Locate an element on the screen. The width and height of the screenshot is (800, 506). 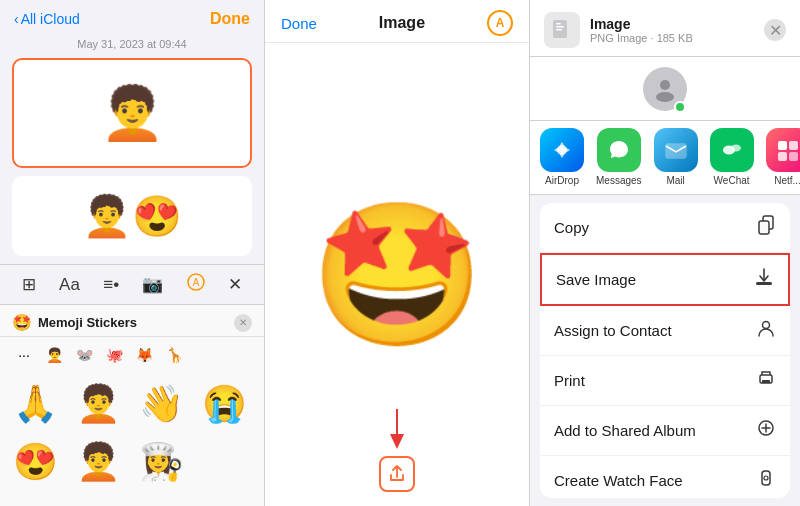
panel2-done-button: Done is located at coordinates (299, 24).